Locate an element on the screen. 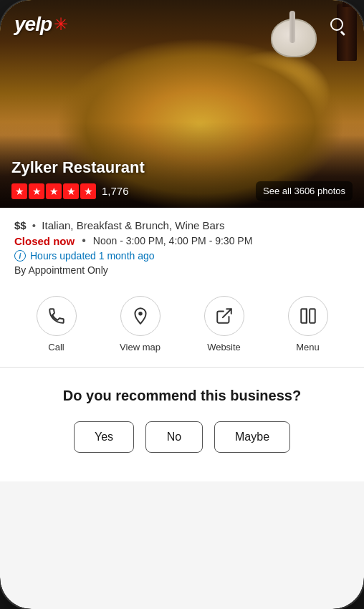 The image size is (364, 609). see-photos-button: See all 3606 photos is located at coordinates (304, 191).